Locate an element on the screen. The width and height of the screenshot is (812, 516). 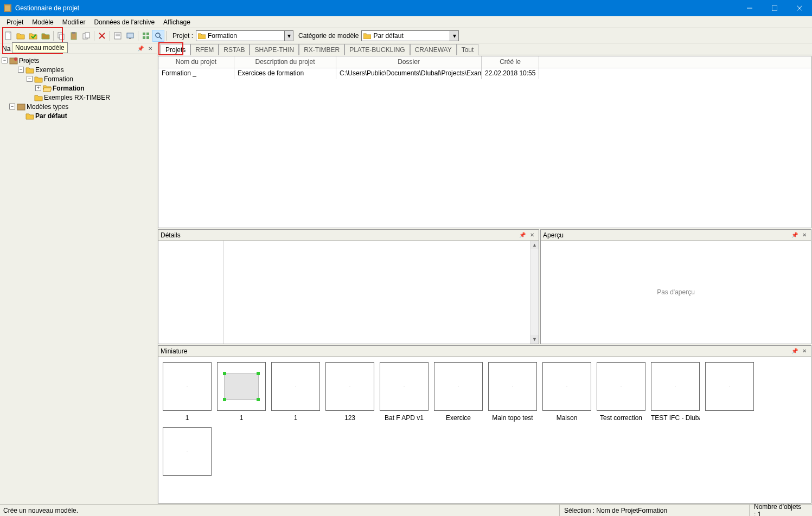
paste-button is located at coordinates (74, 36).